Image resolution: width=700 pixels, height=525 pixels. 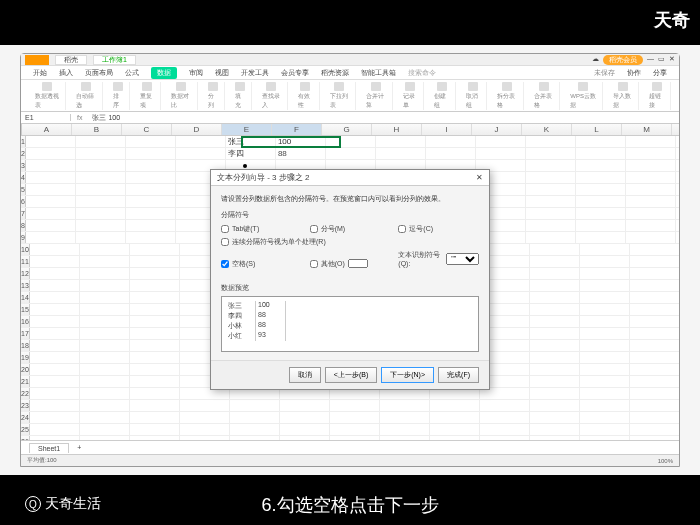 I want to click on cancel-button: 取消, so click(x=305, y=375).